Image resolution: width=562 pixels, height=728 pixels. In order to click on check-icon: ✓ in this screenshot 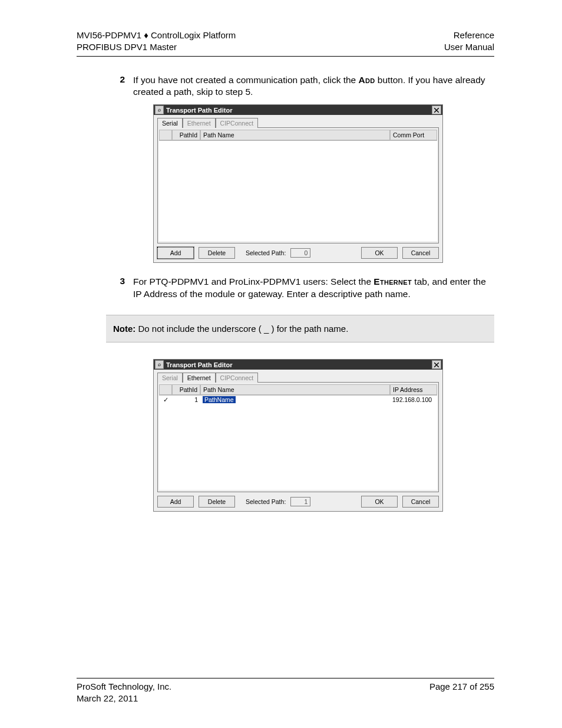, I will do `click(166, 400)`.